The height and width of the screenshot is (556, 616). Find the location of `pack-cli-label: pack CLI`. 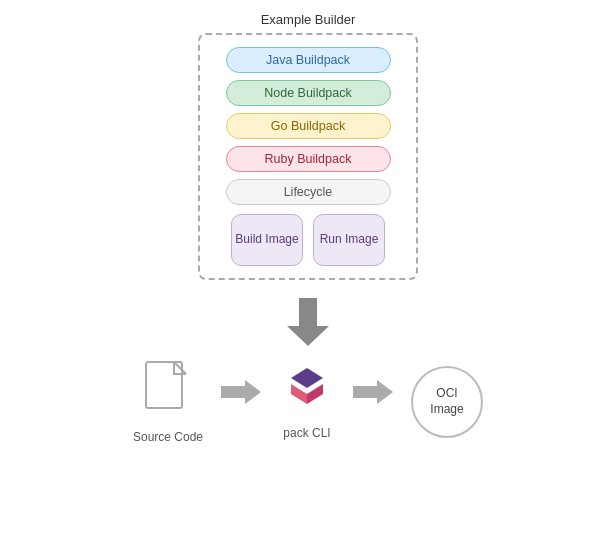

pack-cli-label: pack CLI is located at coordinates (306, 433).